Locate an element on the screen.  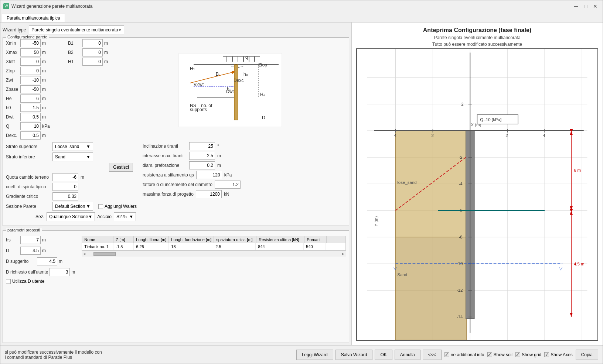
horizontal-scrollbar: ◄ ► is located at coordinates (214, 254).